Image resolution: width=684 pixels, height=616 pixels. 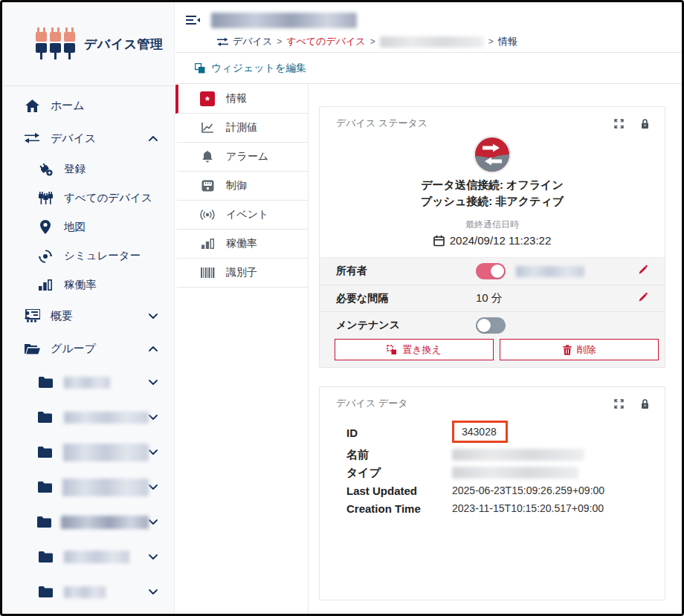 What do you see at coordinates (492, 155) in the screenshot?
I see `connection-status-icon` at bounding box center [492, 155].